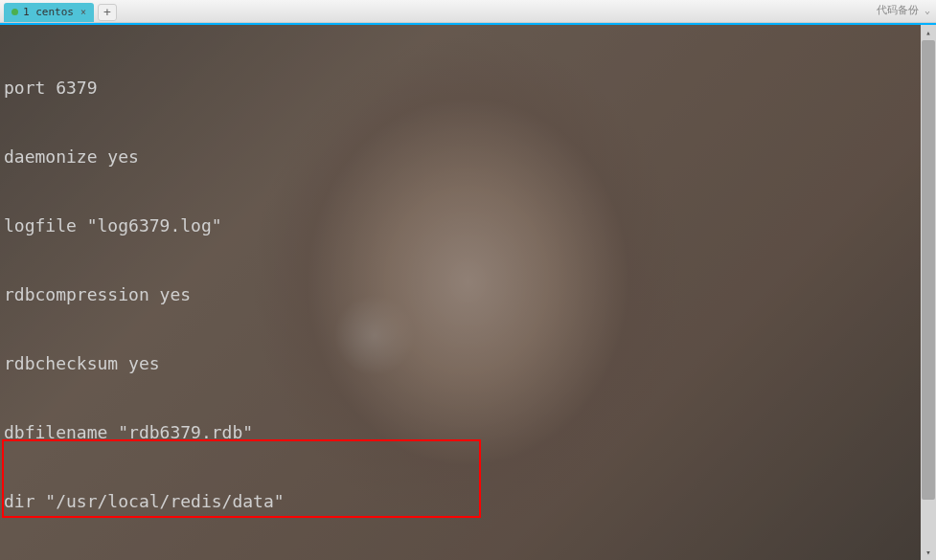 This screenshot has width=936, height=560. I want to click on config-line: dir "/usr/local/redis/data", so click(468, 502).